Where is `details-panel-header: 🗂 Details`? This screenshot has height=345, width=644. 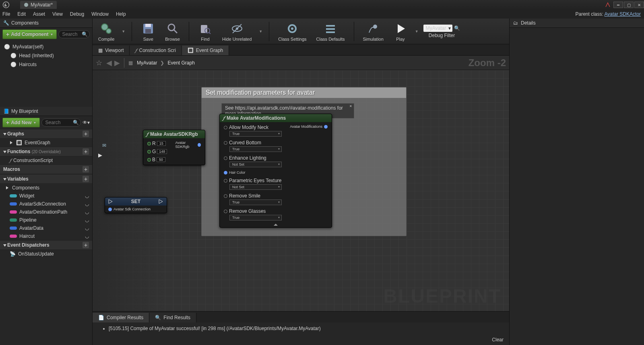 details-panel-header: 🗂 Details is located at coordinates (577, 23).